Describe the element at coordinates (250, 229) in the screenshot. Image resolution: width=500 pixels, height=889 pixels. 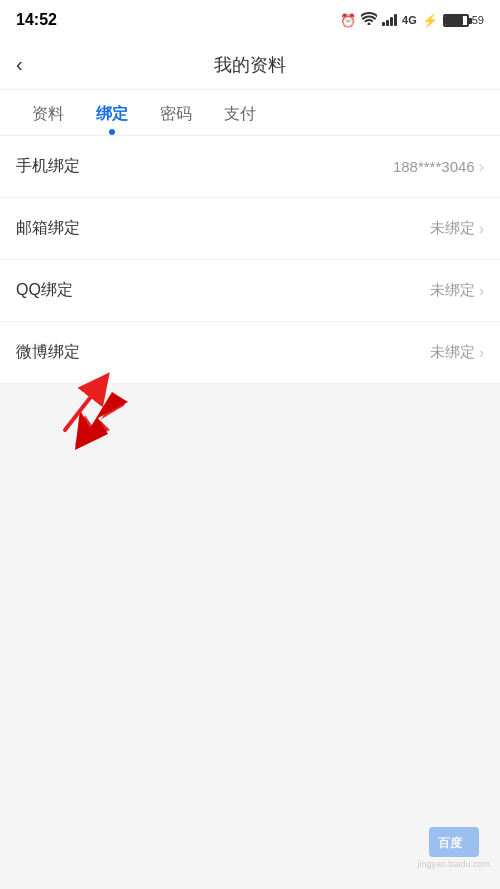
I see `email-binding-row: 邮箱绑定 未绑定 ›` at that location.